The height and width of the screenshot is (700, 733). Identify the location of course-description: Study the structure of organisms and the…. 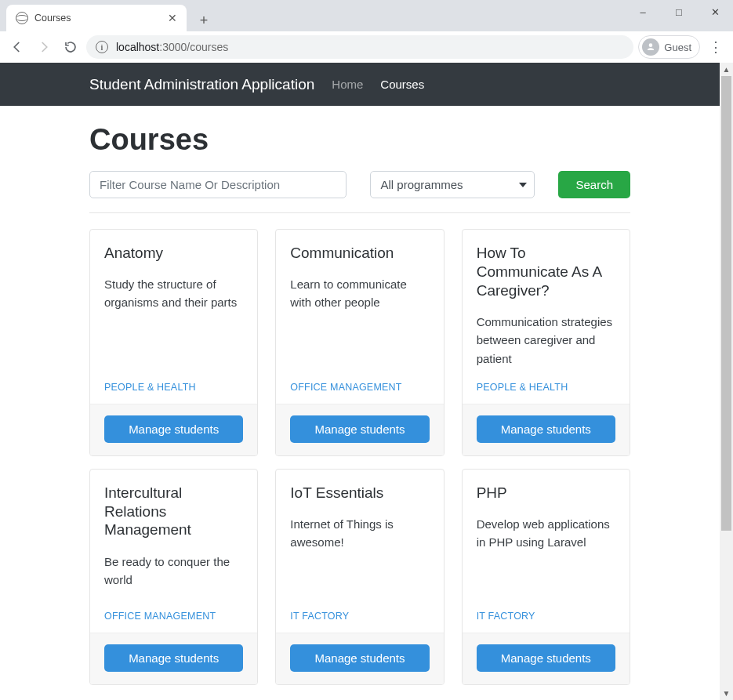
(174, 293).